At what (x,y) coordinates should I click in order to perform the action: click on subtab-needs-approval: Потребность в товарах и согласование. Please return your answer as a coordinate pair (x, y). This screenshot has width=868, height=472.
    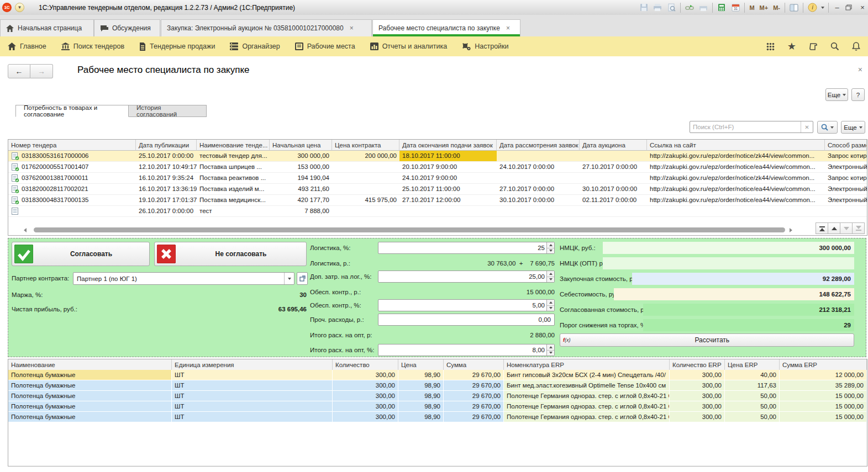
    Looking at the image, I should click on (72, 111).